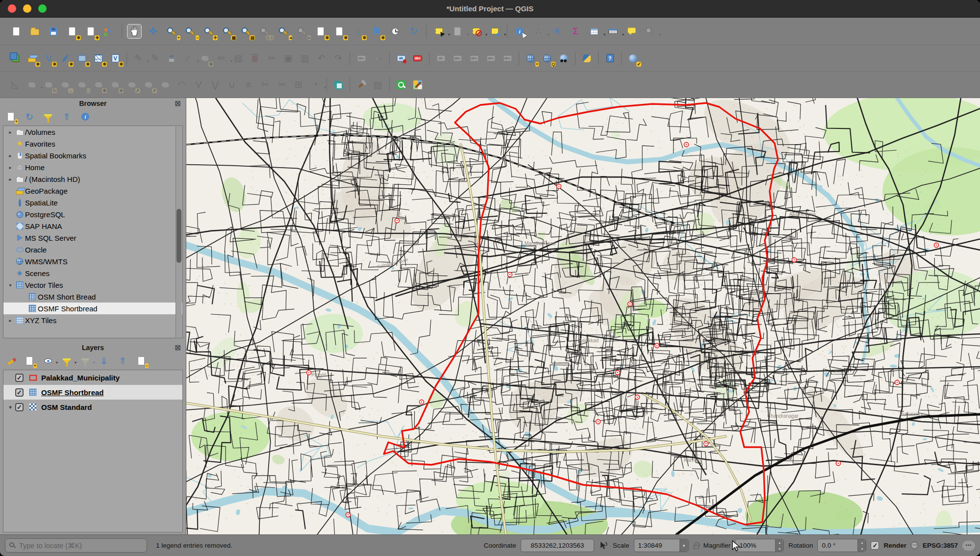 Image resolution: width=980 pixels, height=556 pixels. Describe the element at coordinates (85, 117) in the screenshot. I see `show-properties-button: i` at that location.